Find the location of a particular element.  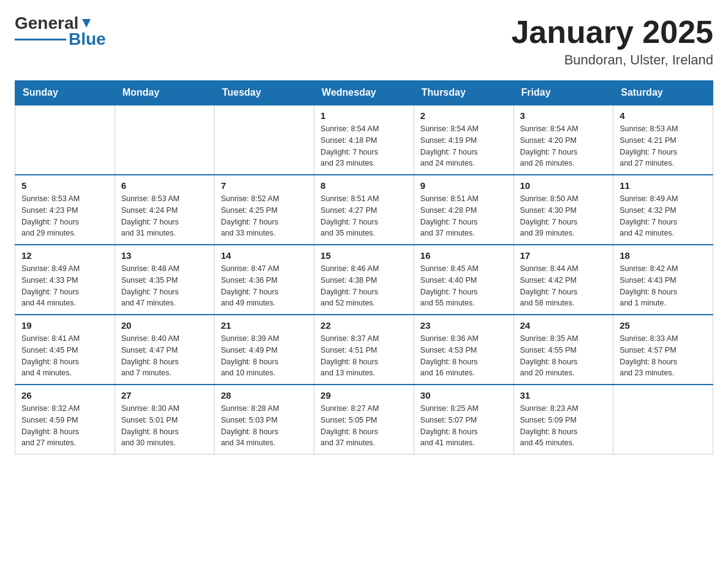

calendar-cell: 25Sunrise: 8:33 AMSunset: 4:57 PMDayligh… is located at coordinates (663, 350).